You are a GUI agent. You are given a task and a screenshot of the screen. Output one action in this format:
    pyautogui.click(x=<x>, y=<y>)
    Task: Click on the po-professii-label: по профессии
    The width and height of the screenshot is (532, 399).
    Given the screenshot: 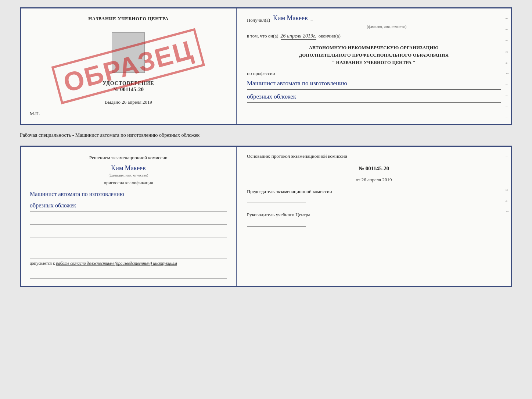 What is the action you would take?
    pyautogui.click(x=261, y=74)
    